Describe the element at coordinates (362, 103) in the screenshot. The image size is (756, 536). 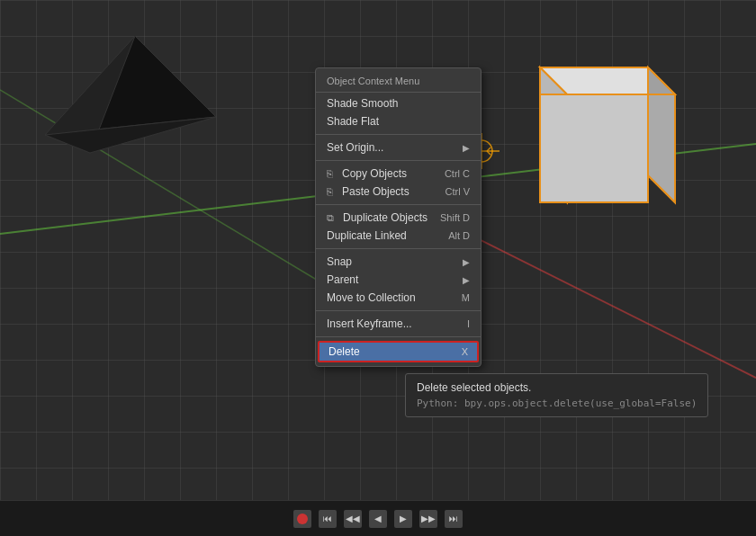
I see `shade-smooth-label: Shade Smooth` at that location.